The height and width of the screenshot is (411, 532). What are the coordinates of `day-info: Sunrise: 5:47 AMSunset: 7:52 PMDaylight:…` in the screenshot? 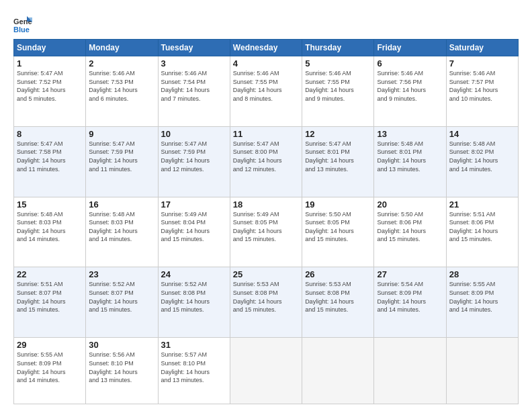 It's located at (50, 86).